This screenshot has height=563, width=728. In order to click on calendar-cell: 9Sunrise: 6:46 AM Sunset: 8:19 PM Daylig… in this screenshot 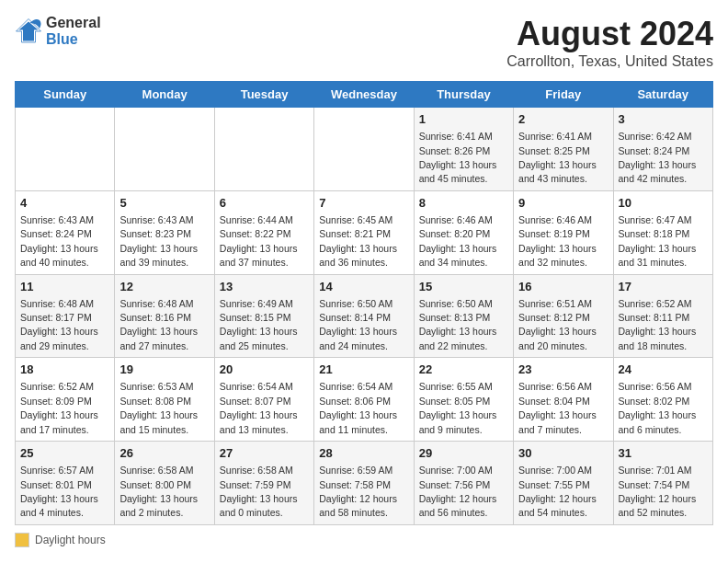, I will do `click(563, 232)`.